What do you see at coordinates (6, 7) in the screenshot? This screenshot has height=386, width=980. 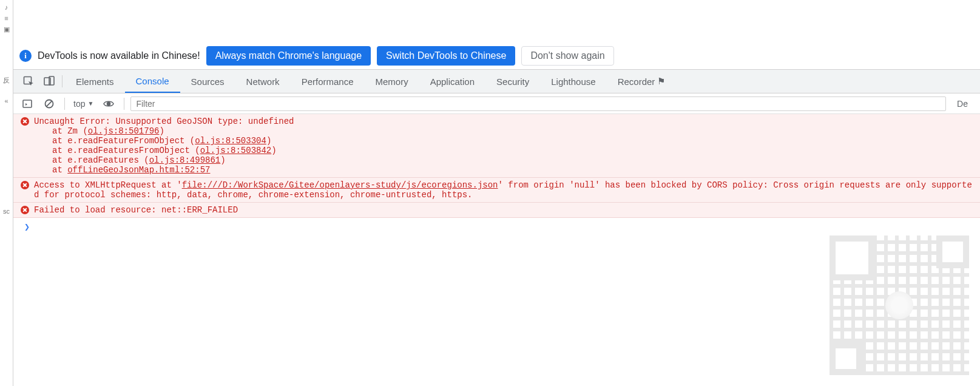 I see `margin-glyph: ♪` at bounding box center [6, 7].